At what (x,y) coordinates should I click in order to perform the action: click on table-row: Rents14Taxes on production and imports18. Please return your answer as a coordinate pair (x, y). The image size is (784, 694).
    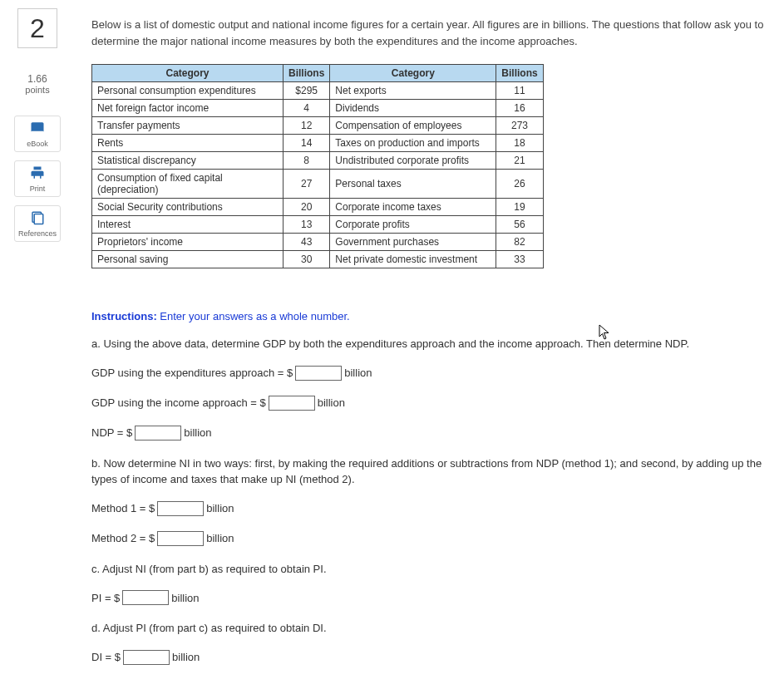
    Looking at the image, I should click on (318, 143).